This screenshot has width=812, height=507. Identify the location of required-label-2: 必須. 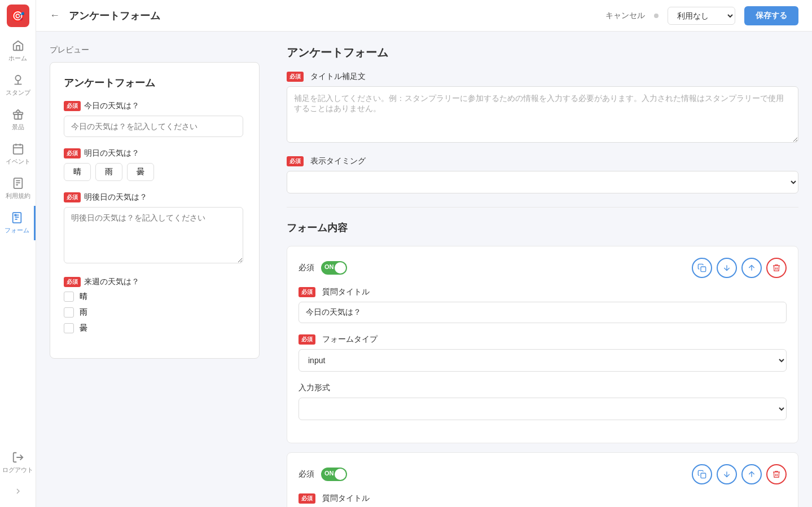
(306, 474).